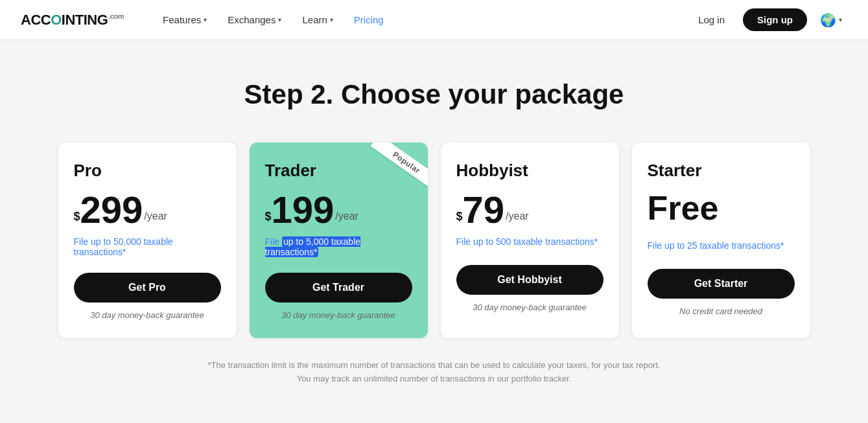 The width and height of the screenshot is (868, 423). I want to click on desc-prefix: File, so click(274, 242).